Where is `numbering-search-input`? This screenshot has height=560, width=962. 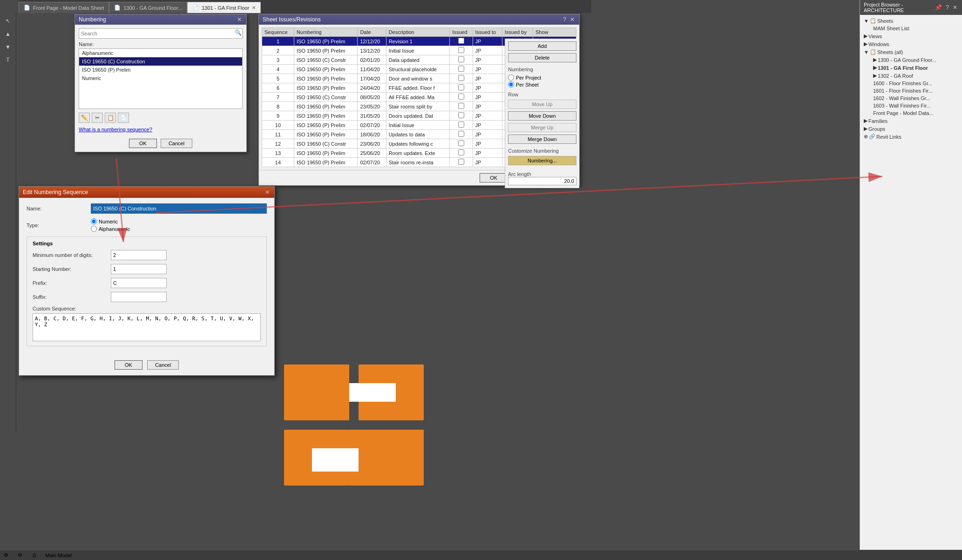 numbering-search-input is located at coordinates (161, 34).